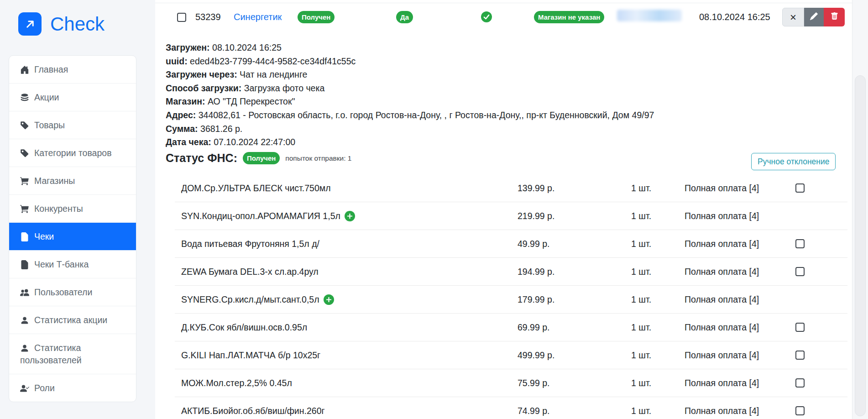 Image resolution: width=868 pixels, height=419 pixels. Describe the element at coordinates (536, 355) in the screenshot. I see `item-price: 499.99 р.` at that location.